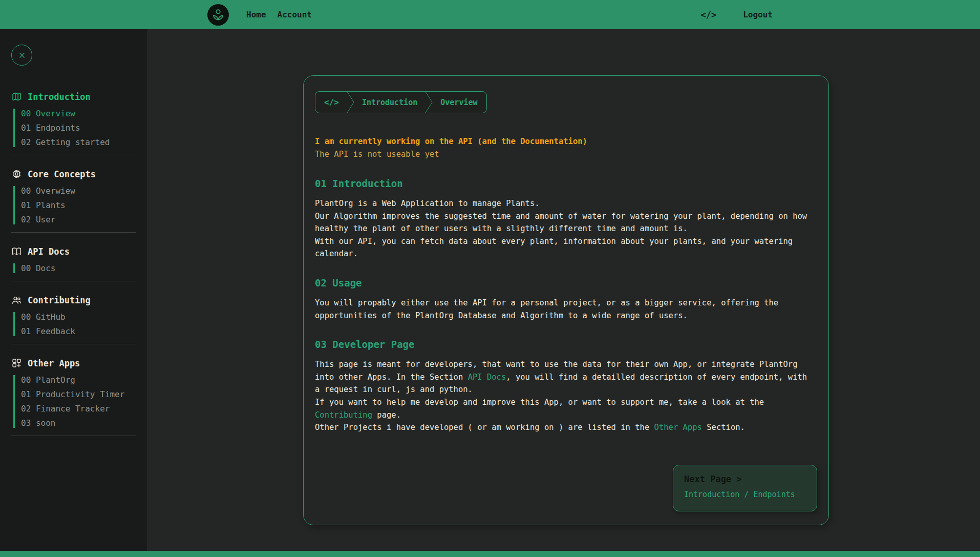  I want to click on sidebar-section-api-docs: API Docs00 Docs, so click(75, 263).